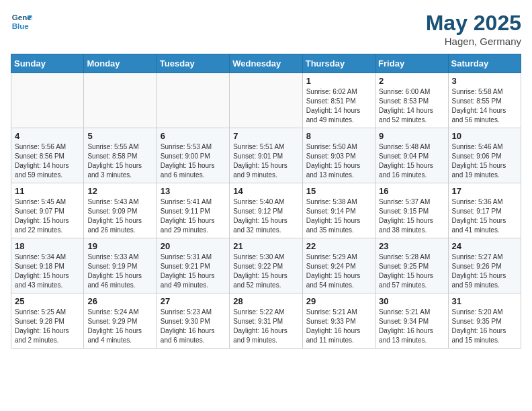  Describe the element at coordinates (120, 211) in the screenshot. I see `calendar-cell: 12Sunrise: 5:43 AM Sunset: 9:09 PM Dayli…` at that location.